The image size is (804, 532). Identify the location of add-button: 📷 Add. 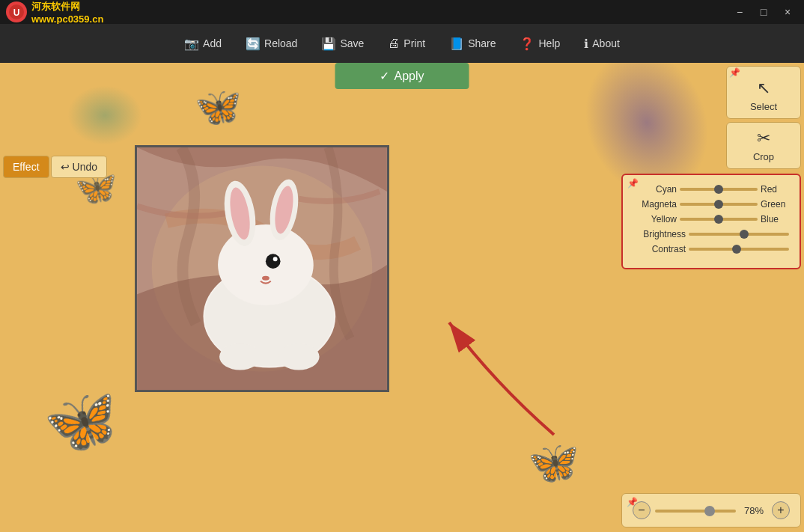
(203, 43).